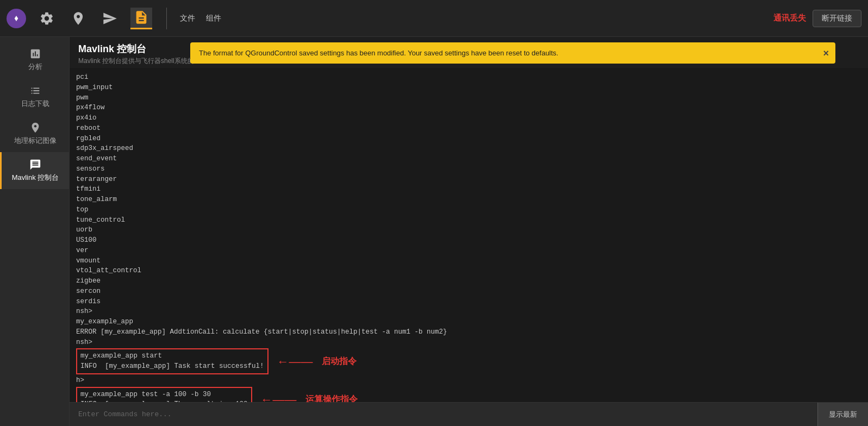 Image resolution: width=868 pixels, height=426 pixels. Describe the element at coordinates (47, 18) in the screenshot. I see `settings-icon` at that location.